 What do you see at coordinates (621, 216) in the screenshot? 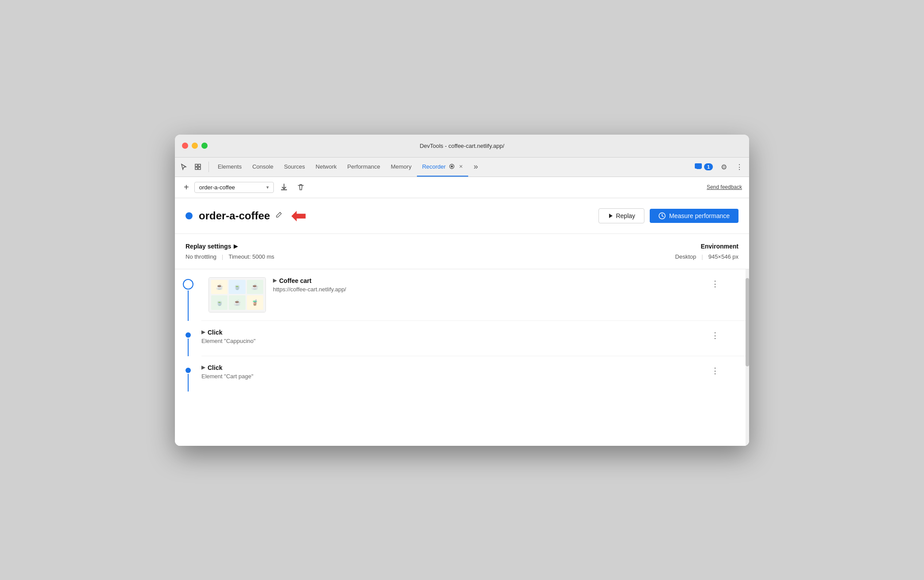
I see `replay-button: Replay` at bounding box center [621, 216].